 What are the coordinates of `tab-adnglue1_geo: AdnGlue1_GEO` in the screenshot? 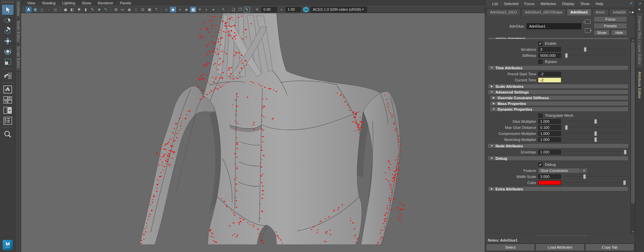 It's located at (504, 12).